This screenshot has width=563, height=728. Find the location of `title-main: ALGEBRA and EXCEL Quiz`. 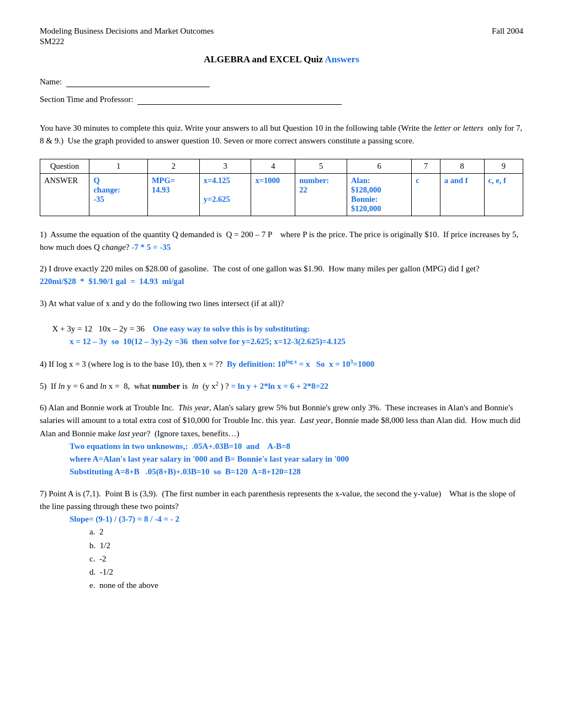

title-main: ALGEBRA and EXCEL Quiz is located at coordinates (264, 60).